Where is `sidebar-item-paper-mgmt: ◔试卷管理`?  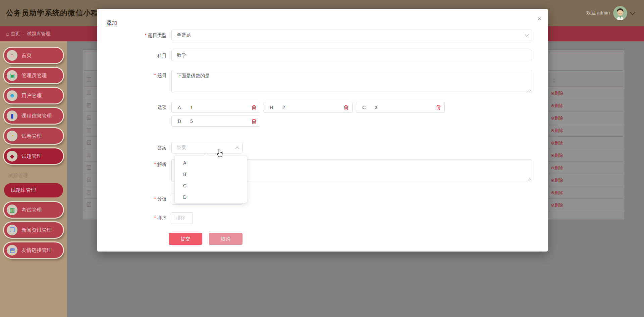 sidebar-item-paper-mgmt: ◔试卷管理 is located at coordinates (34, 136).